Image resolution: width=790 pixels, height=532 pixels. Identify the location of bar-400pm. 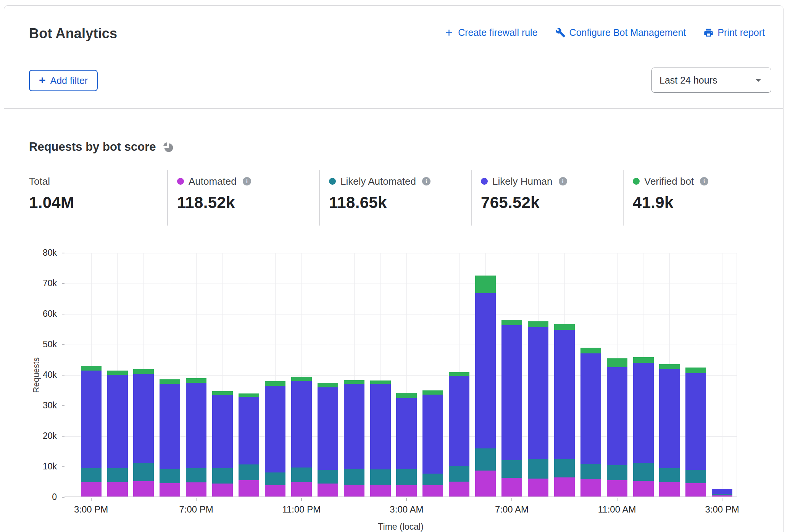
(118, 434).